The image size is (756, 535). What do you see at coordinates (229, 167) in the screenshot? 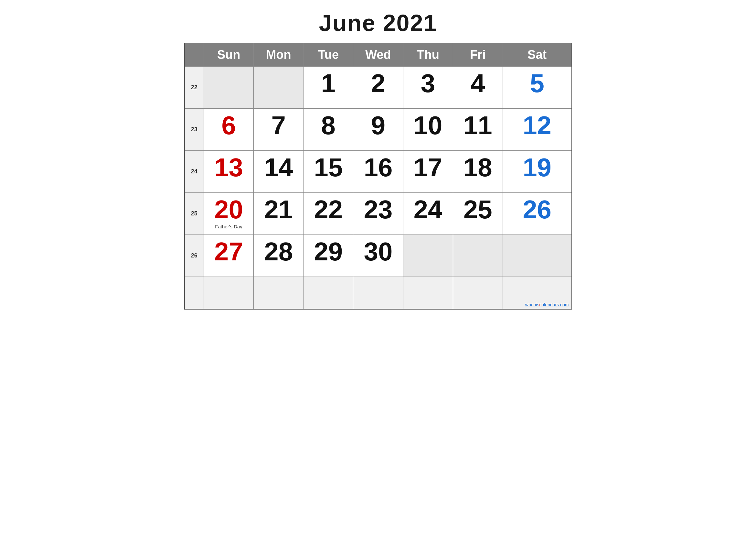
I see `day-number: 13` at bounding box center [229, 167].